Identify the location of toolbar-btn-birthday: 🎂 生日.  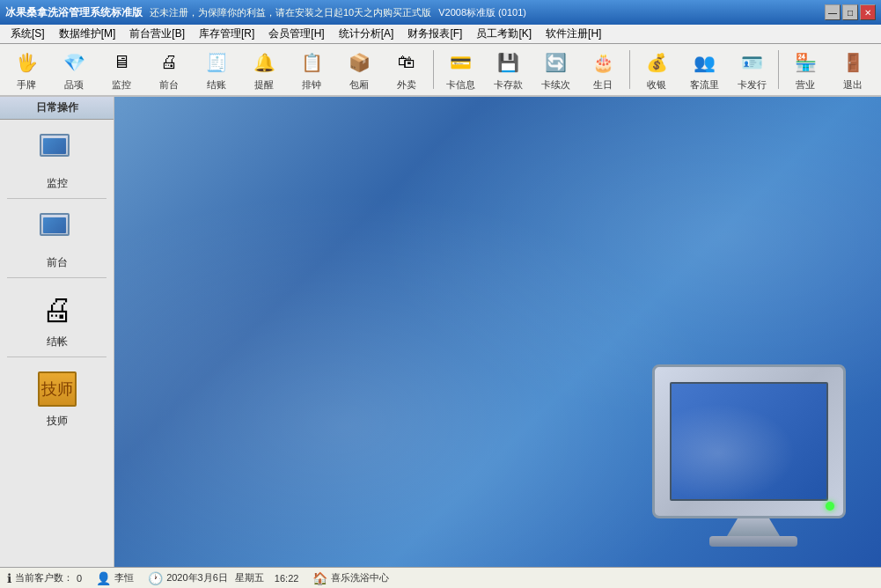
(603, 70).